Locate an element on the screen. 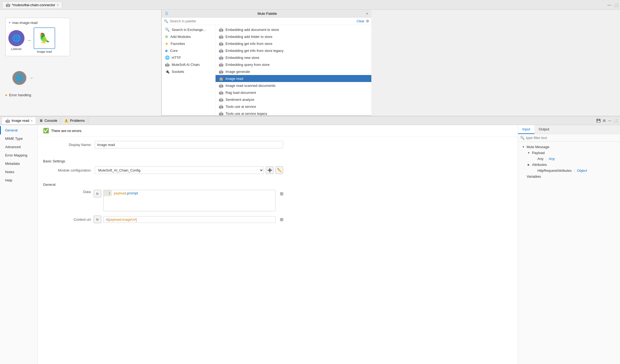 The width and height of the screenshot is (620, 364). palette-item-1: 🤖 Embedding add folder to store is located at coordinates (293, 37).